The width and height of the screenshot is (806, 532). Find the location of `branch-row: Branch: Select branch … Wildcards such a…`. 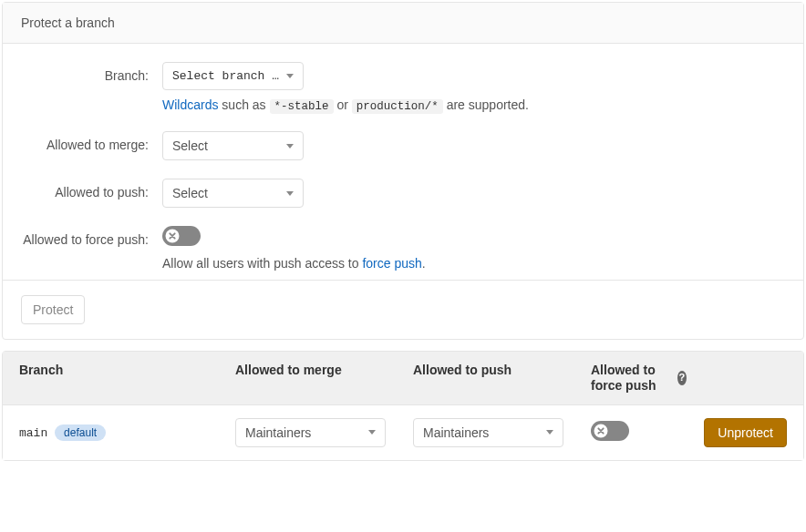

branch-row: Branch: Select branch … Wildcards such a… is located at coordinates (403, 87).